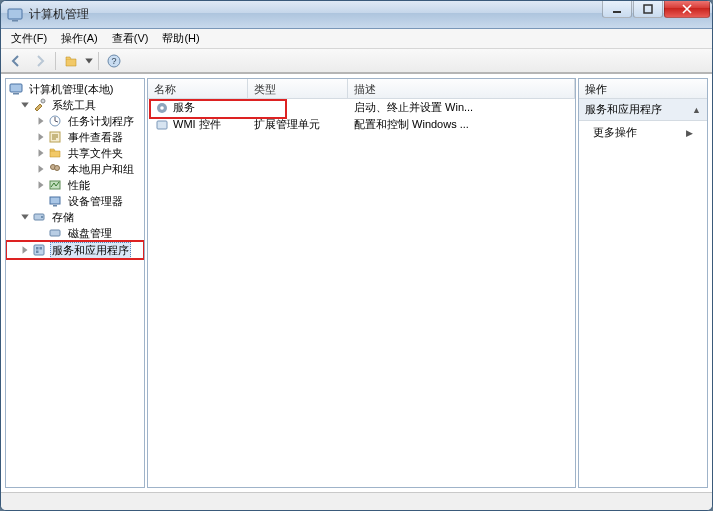 This screenshot has width=713, height=511. I want to click on menu-help: 帮助(H), so click(180, 38).